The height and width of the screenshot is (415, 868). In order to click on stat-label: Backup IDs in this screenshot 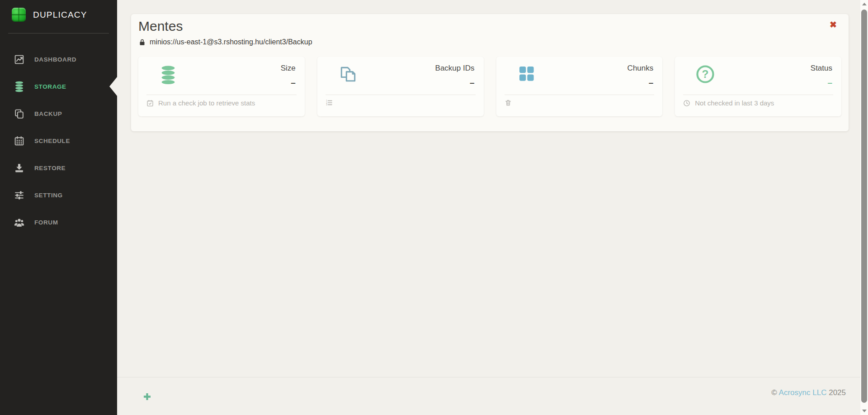, I will do `click(455, 68)`.